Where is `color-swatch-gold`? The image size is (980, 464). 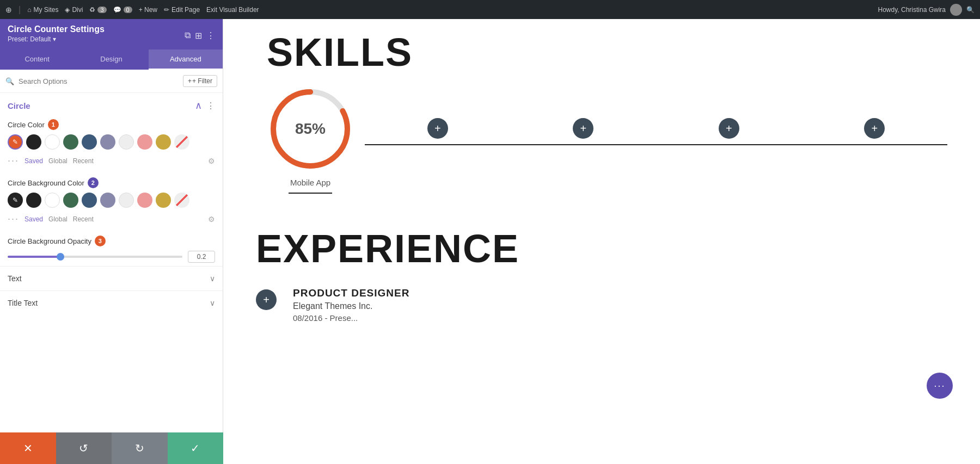 color-swatch-gold is located at coordinates (163, 142).